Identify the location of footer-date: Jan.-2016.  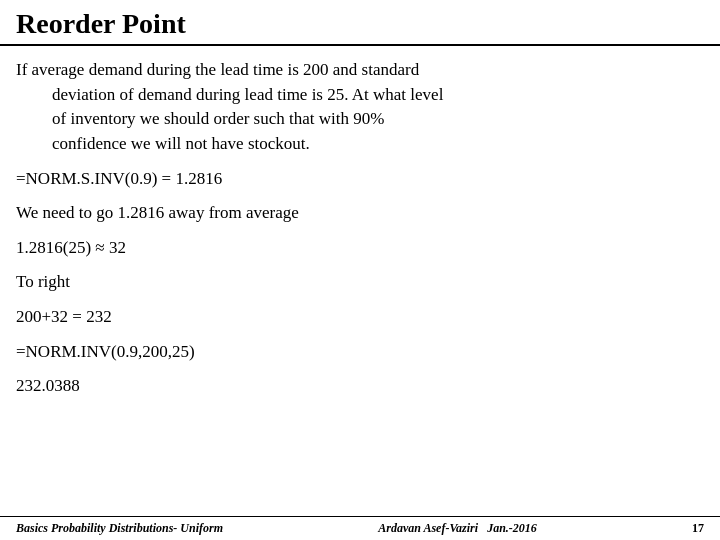
(512, 528).